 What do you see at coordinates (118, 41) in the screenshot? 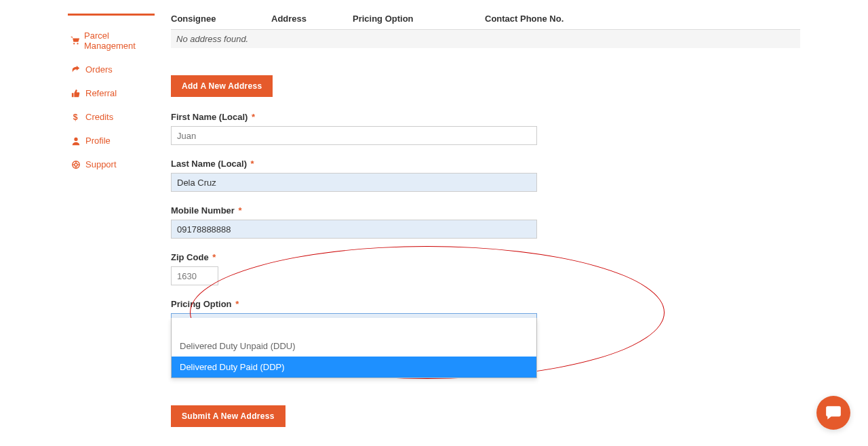
I see `sidebar-item-label: Parcel Management` at bounding box center [118, 41].